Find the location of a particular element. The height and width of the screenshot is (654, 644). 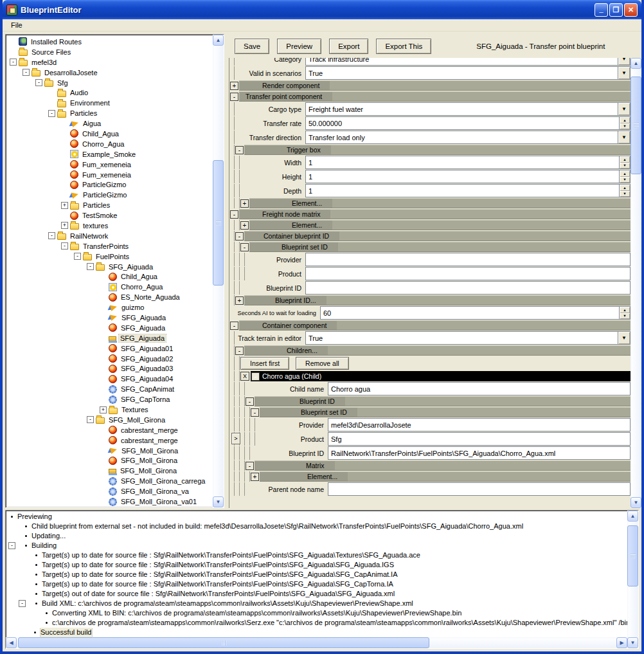

tree-item: -Sfg is located at coordinates (109, 83).